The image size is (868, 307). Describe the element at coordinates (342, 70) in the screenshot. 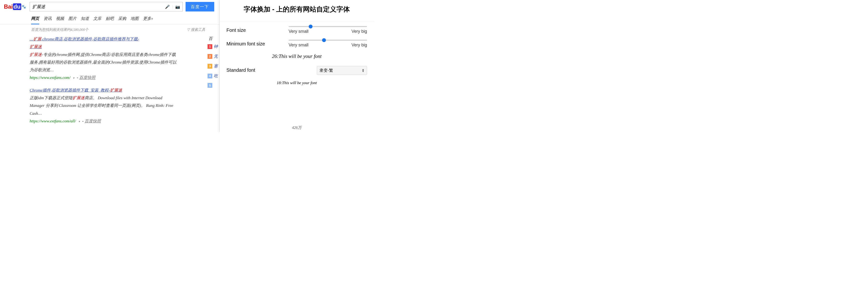

I see `standard-font-select: 隶变-繁 ▲▼` at that location.